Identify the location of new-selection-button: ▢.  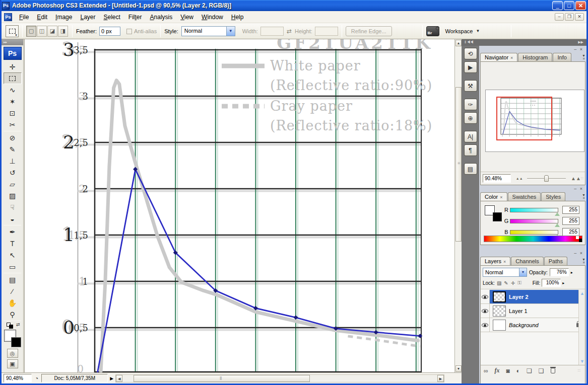
(31, 31).